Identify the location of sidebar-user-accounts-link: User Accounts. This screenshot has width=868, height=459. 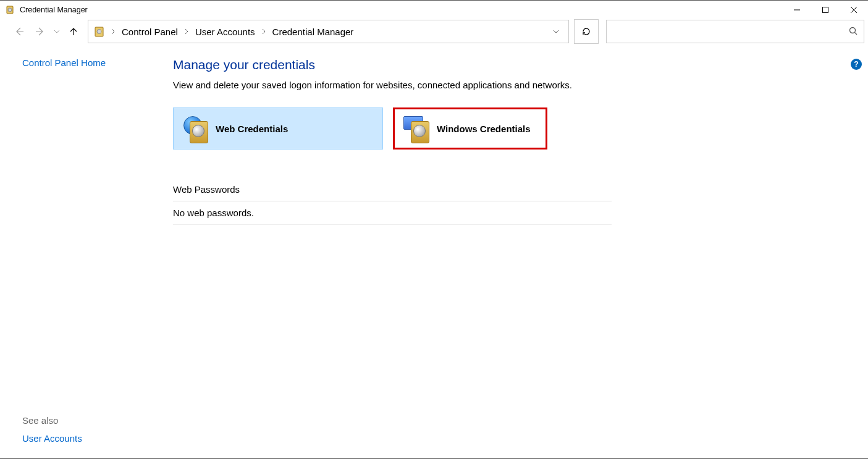
(52, 439).